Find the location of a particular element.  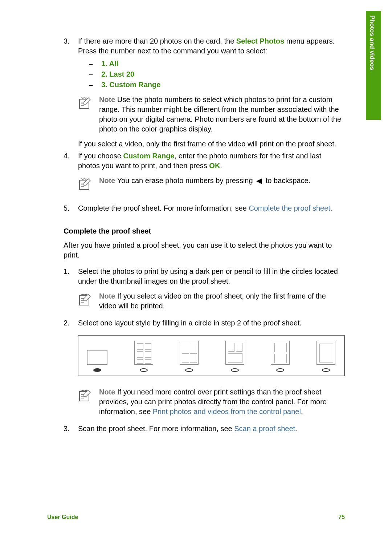

footer-title: User Guide is located at coordinates (62, 517).